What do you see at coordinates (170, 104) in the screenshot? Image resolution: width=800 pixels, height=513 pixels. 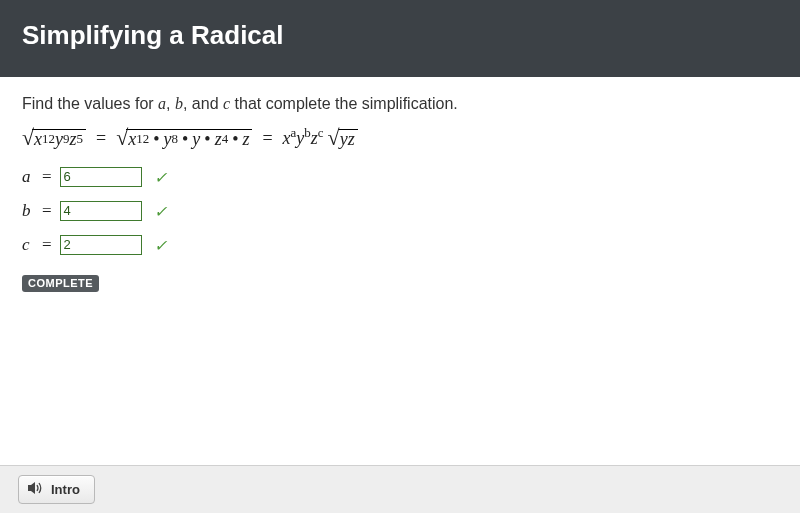 I see `prompt-text-2: ,` at bounding box center [170, 104].